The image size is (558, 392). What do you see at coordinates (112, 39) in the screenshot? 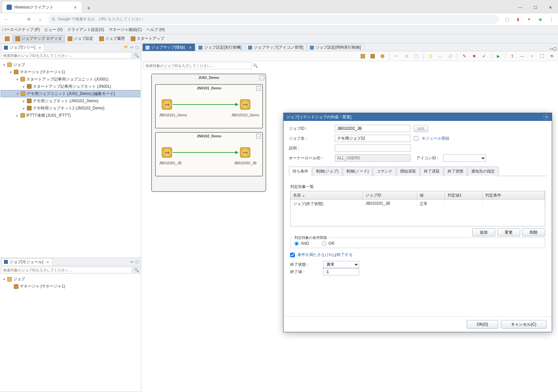
I see `perspective-job-history: ジョブ履歴` at bounding box center [112, 39].